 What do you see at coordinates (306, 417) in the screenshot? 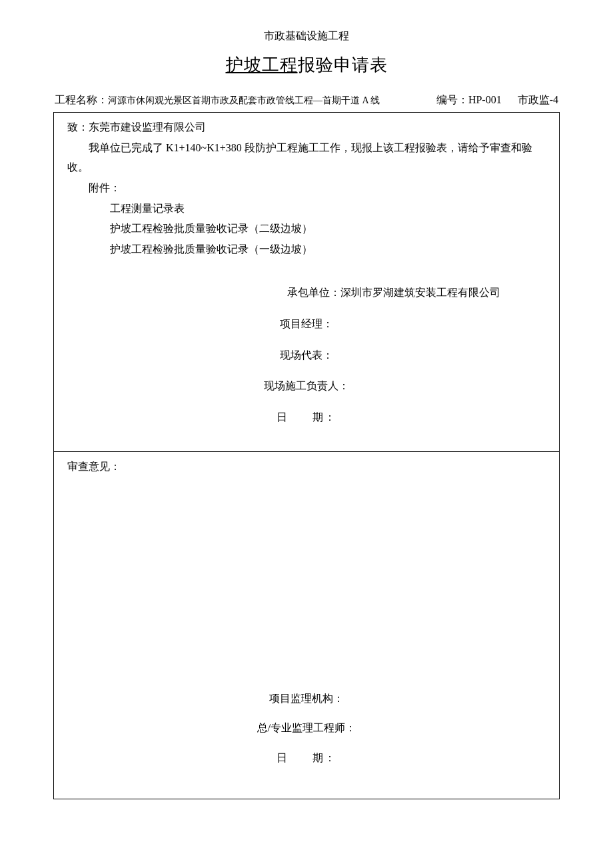
I see `date-line-upper: 日 期：` at bounding box center [306, 417].